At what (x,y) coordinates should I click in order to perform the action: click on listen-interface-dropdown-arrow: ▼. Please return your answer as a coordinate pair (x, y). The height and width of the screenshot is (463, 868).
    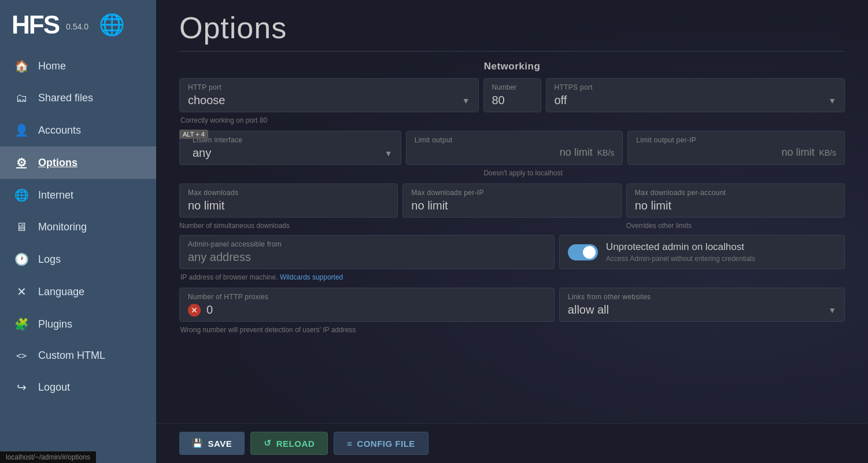
    Looking at the image, I should click on (389, 153).